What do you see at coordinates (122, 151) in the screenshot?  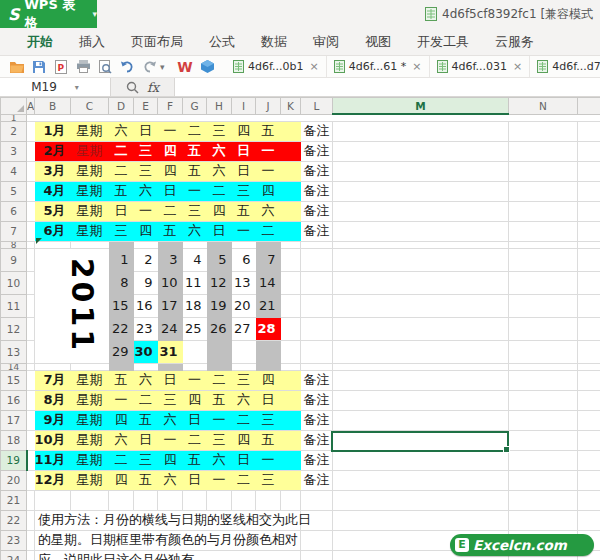 I see `day-cell: 二` at bounding box center [122, 151].